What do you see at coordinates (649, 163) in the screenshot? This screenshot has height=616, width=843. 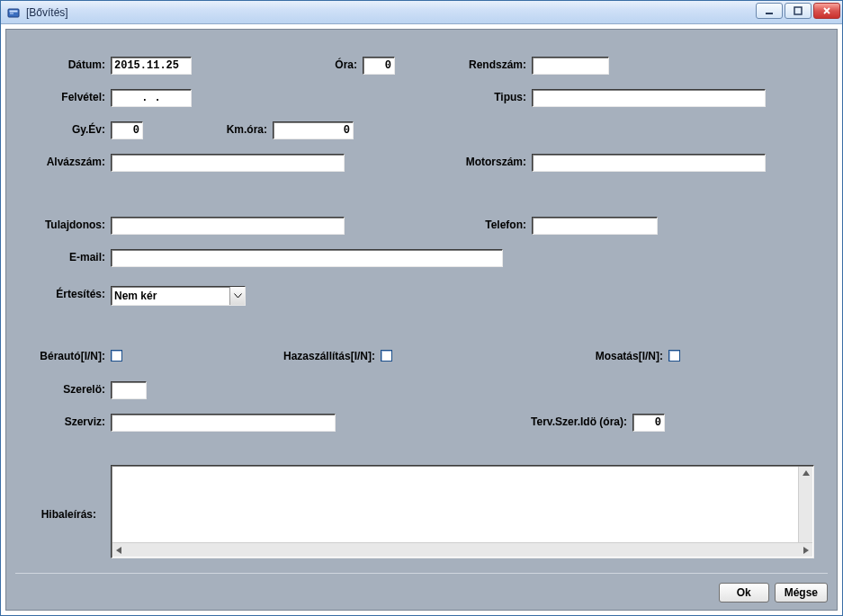 I see `input-motorszam` at bounding box center [649, 163].